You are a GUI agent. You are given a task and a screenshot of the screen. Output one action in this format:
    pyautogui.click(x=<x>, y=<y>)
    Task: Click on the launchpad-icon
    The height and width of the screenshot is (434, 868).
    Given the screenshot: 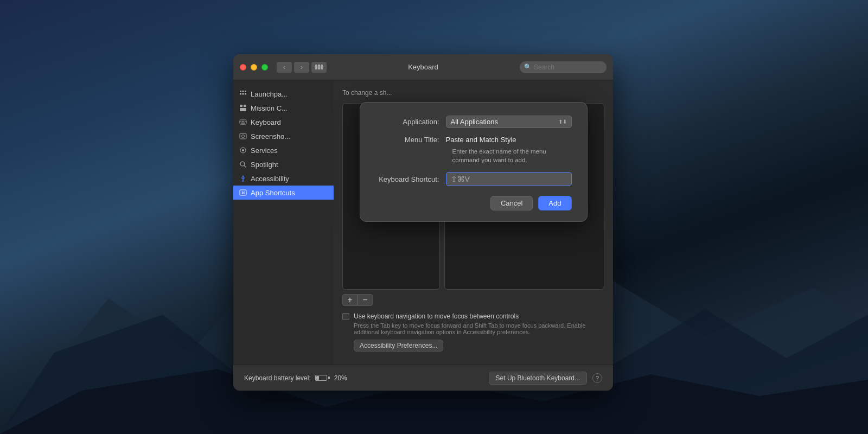 What is the action you would take?
    pyautogui.click(x=243, y=94)
    